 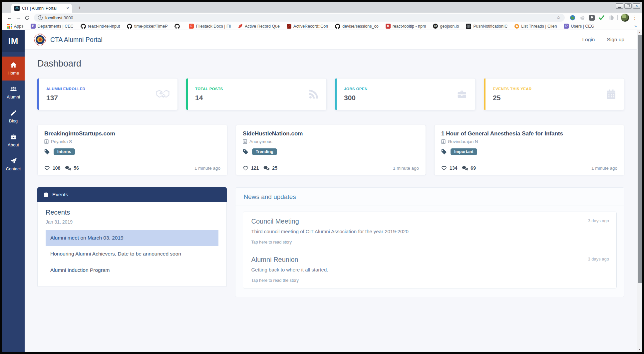 What do you see at coordinates (13, 69) in the screenshot?
I see `sidebar-item-home: Home` at bounding box center [13, 69].